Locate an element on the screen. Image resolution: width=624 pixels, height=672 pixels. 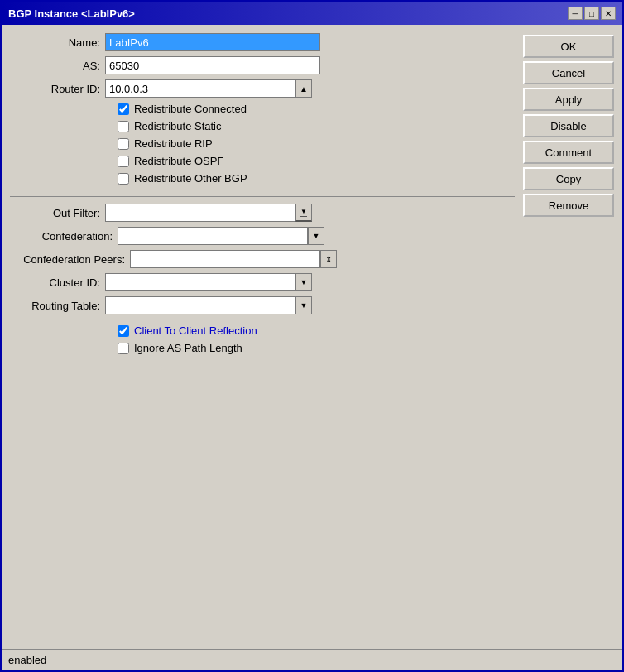
status-bar: enabled is located at coordinates (312, 660).